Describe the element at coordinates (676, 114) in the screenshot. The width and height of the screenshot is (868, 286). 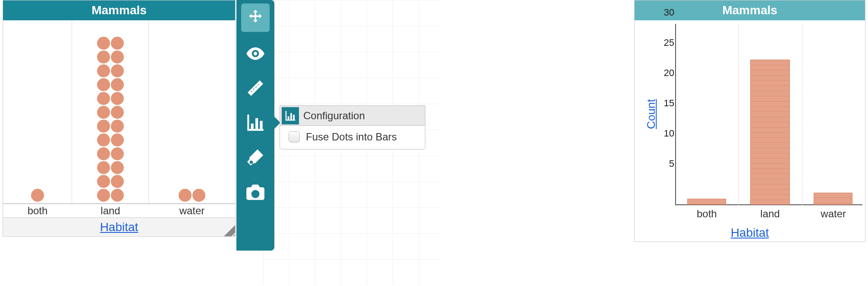
I see `y-axis-line` at that location.